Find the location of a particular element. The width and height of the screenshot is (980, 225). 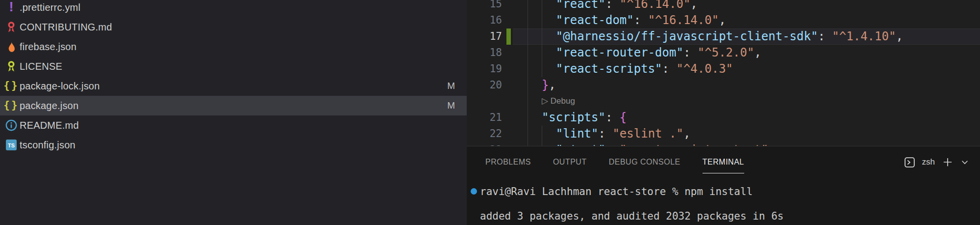

terminal-line: added 3 packages, and audited 2032 packa… is located at coordinates (632, 216).